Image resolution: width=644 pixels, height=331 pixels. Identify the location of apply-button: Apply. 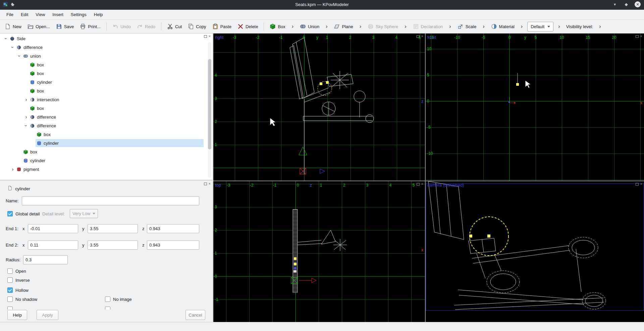
(48, 315).